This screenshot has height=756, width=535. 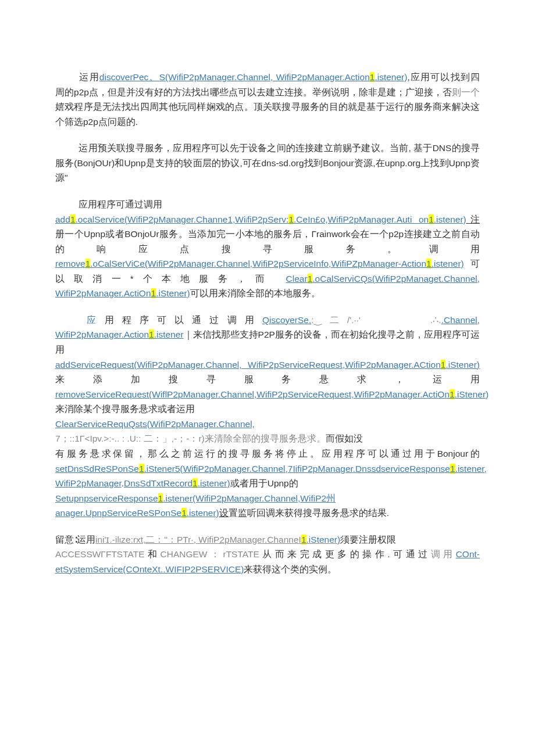 I want to click on text: 7；::1Γ<Ιpv.>:-.. : .U:: 二：」,-；-：r), so click(x=130, y=438).